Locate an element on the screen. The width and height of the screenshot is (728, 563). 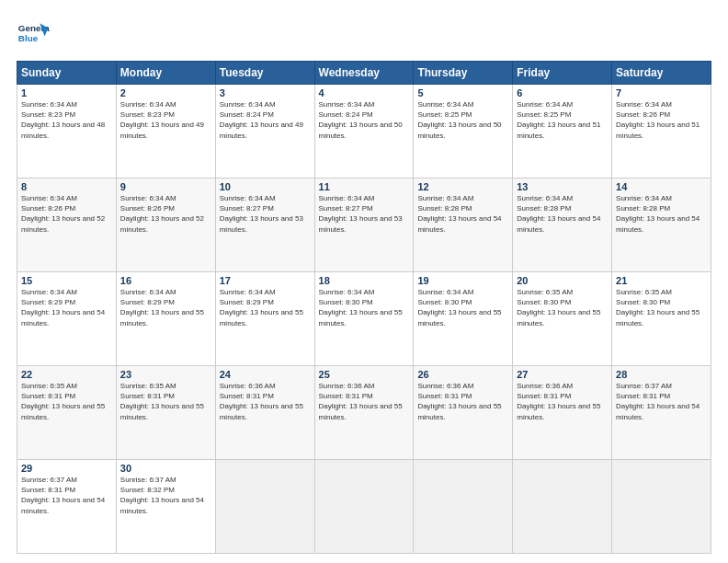
calendar-day-cell: 7Sunrise: 6:34 AMSunset: 8:26 PMDaylight… is located at coordinates (662, 132).